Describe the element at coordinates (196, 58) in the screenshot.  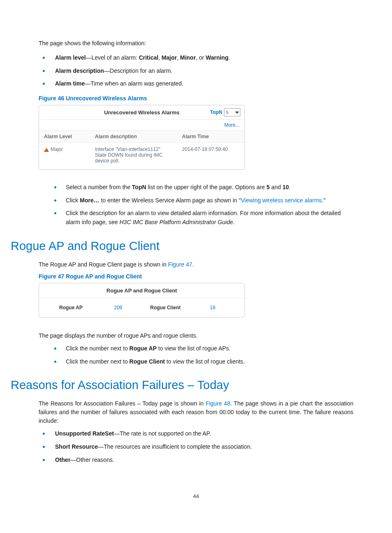
I see `list-item: Alarm level—Level of an alarm: Critical,…` at that location.